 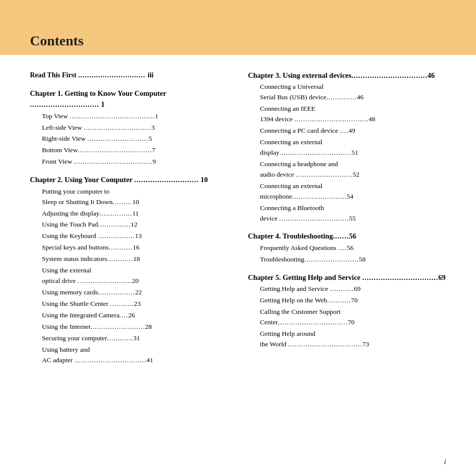 I want to click on list-item: Special keys and buttons...........16, so click(x=129, y=247).